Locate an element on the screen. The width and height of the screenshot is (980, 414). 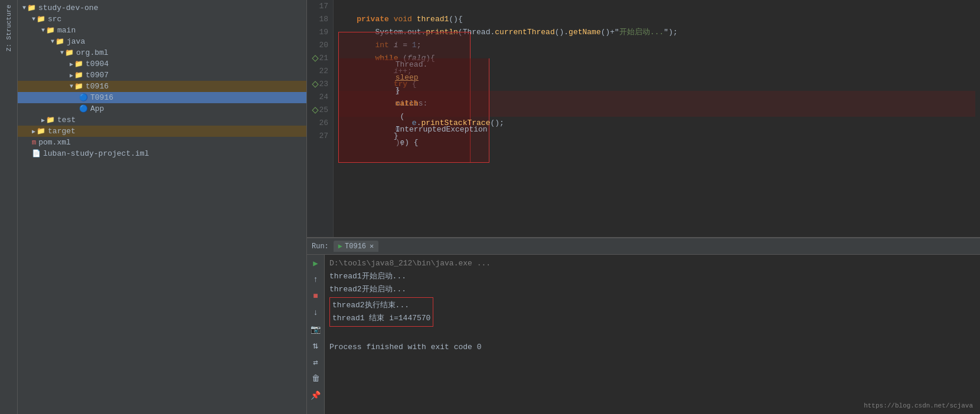
tree-label: study-dev-one is located at coordinates (68, 8).